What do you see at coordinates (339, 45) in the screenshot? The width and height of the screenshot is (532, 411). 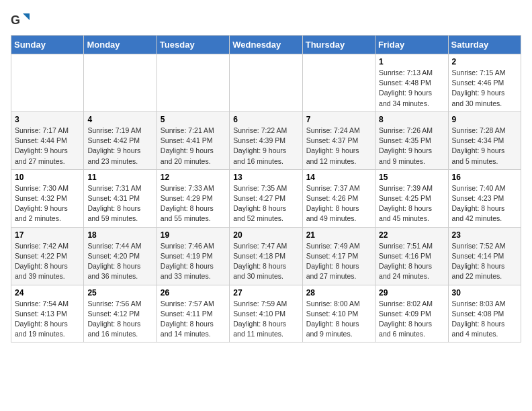 I see `weekday-header-thursday: Thursday` at bounding box center [339, 45].